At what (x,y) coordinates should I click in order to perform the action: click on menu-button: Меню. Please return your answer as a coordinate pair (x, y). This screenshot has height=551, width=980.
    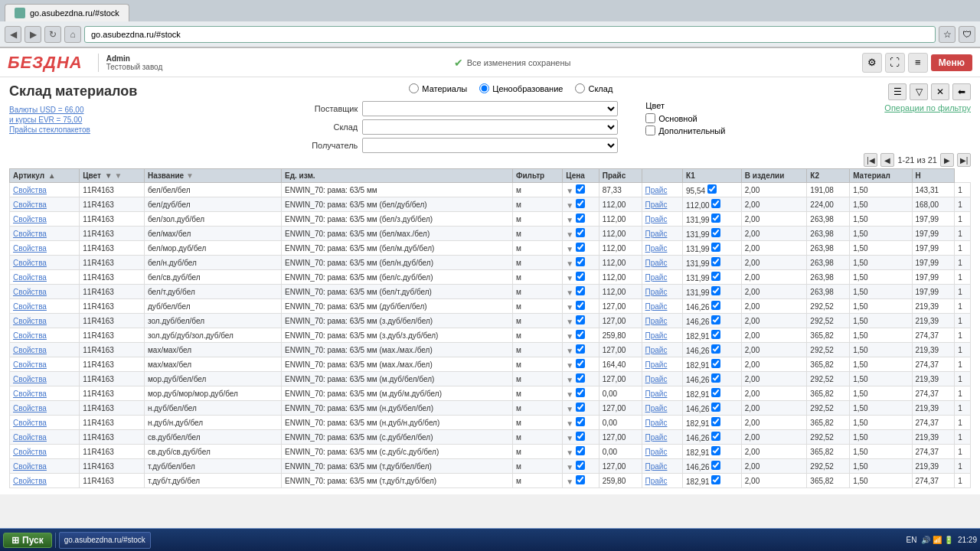
    Looking at the image, I should click on (952, 63).